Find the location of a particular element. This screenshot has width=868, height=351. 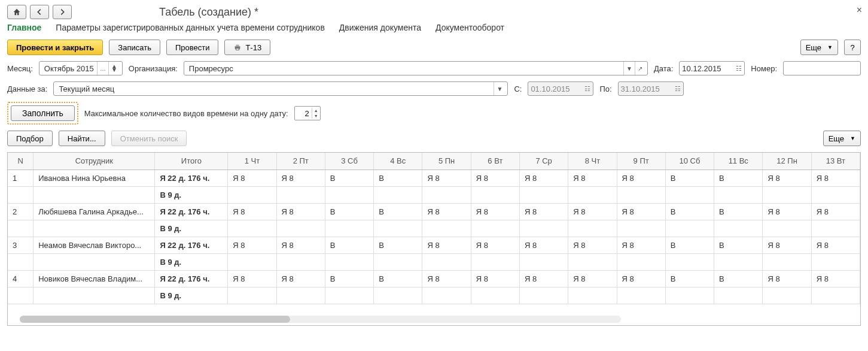

table-row: 4Новиков Вячеслав Владим...Я 22 д. 176 ч… is located at coordinates (434, 279).